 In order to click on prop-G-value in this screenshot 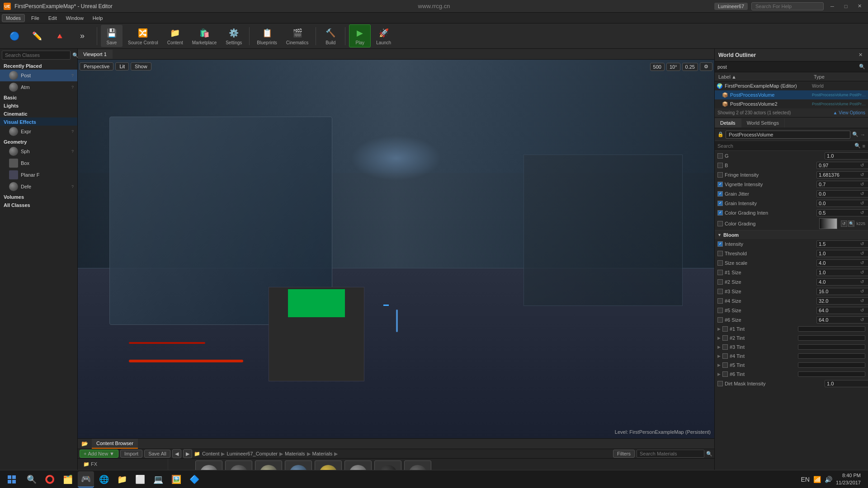, I will do `click(846, 156)`.